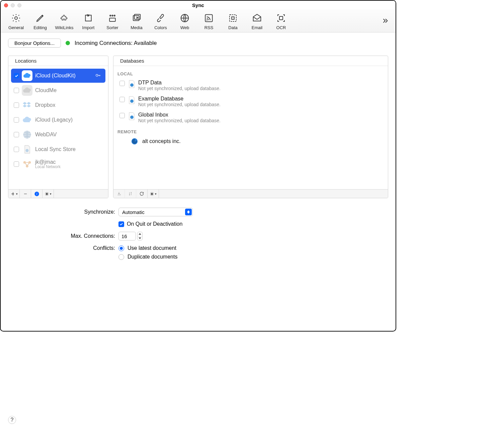 This screenshot has height=430, width=504. I want to click on remove-location-button, so click(25, 194).